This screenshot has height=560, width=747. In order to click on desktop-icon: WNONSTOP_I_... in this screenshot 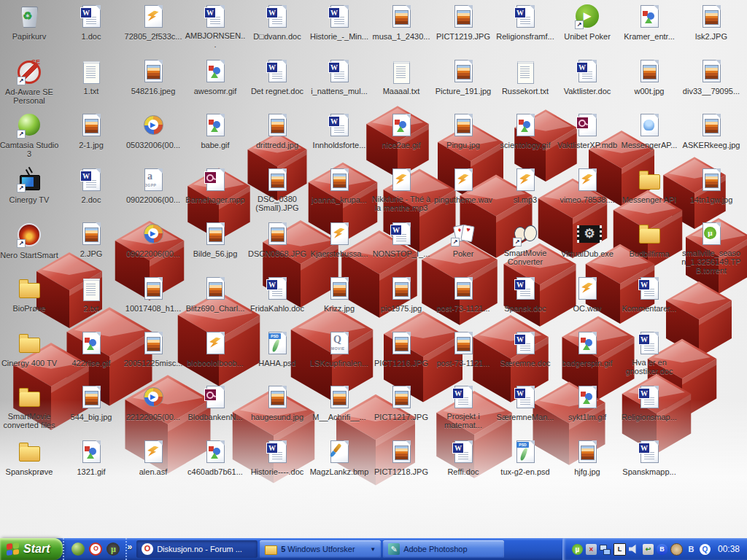, I will do `click(401, 241)`.